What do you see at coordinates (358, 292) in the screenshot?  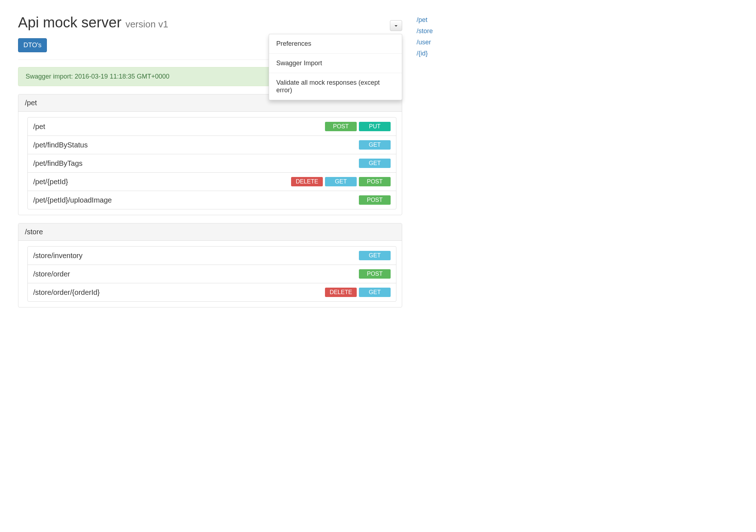 I see `method-badges: DELETEGET` at bounding box center [358, 292].